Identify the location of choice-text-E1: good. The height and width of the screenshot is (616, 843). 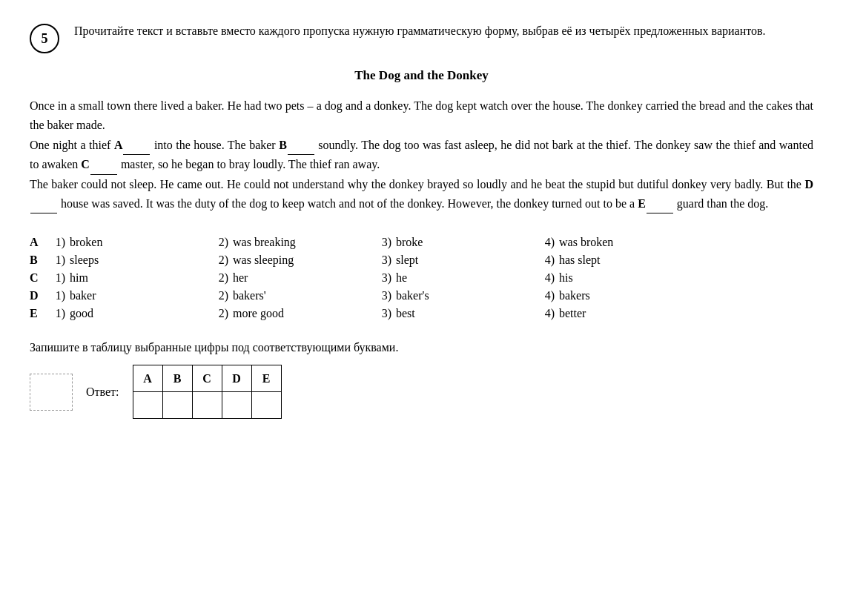
(142, 314).